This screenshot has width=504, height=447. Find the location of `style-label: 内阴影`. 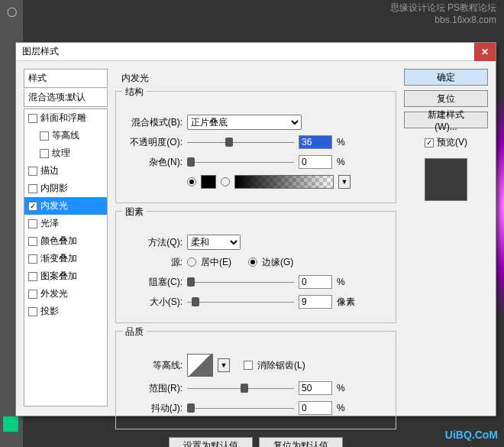

style-label: 内阴影 is located at coordinates (54, 188).